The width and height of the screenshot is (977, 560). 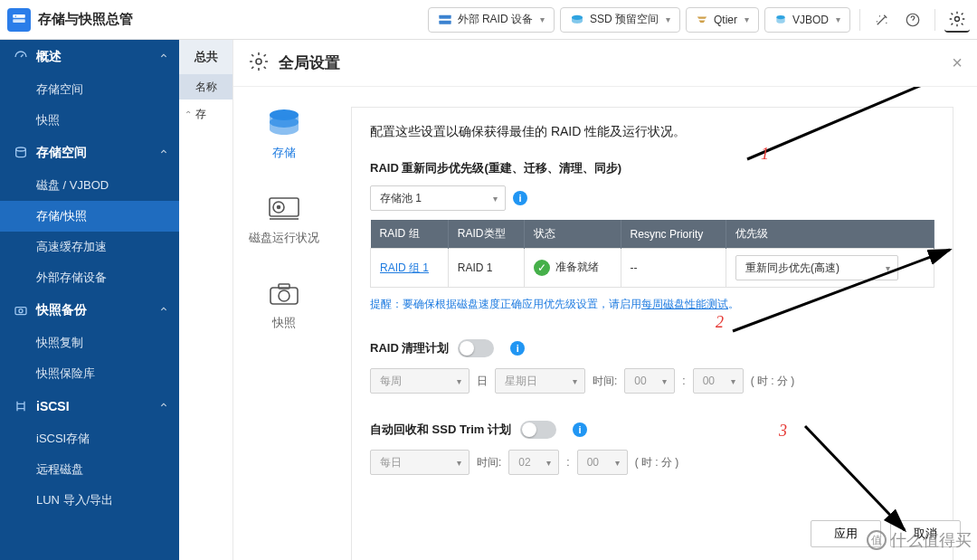 What do you see at coordinates (206, 300) in the screenshot?
I see `middle-column: 总共 名称 ⌃存` at bounding box center [206, 300].